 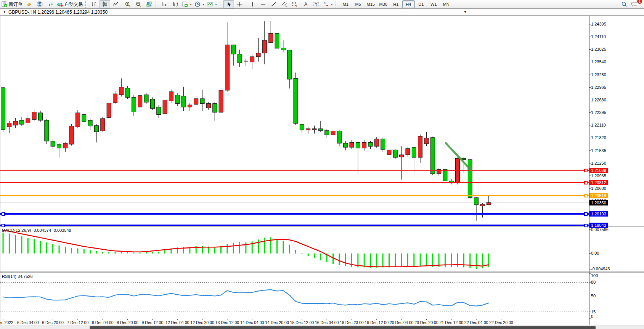 I want to click on price-line-badge: 1.20103, so click(x=599, y=214).